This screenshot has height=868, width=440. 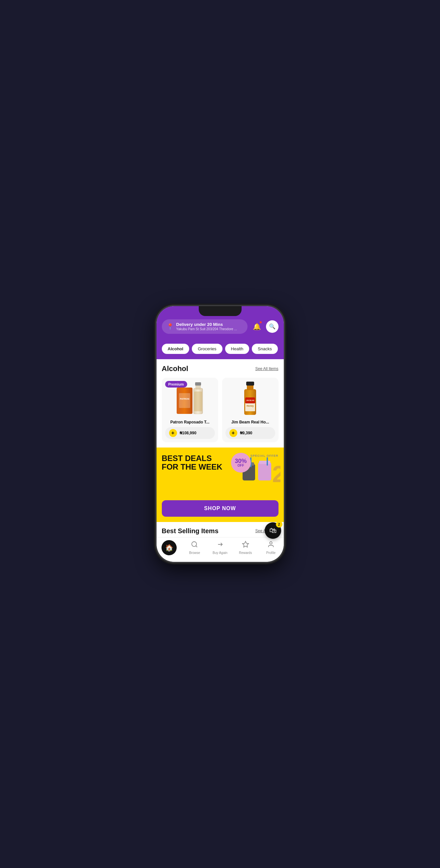 What do you see at coordinates (241, 463) in the screenshot?
I see `deals-badge: 30% OFF` at bounding box center [241, 463].